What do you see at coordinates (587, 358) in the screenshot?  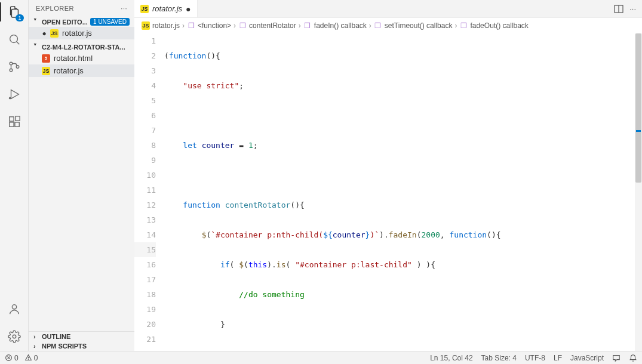 I see `status-language: JavaScript` at bounding box center [587, 358].